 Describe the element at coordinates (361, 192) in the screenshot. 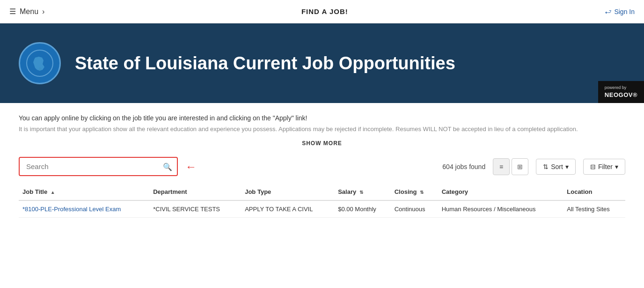

I see `salary-sort-icon: ⇅` at that location.